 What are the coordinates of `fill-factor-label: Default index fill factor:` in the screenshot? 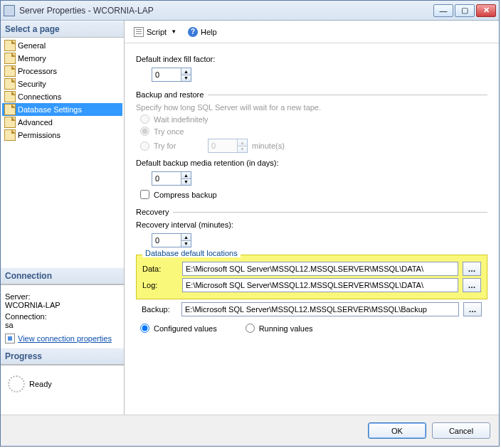 It's located at (312, 59).